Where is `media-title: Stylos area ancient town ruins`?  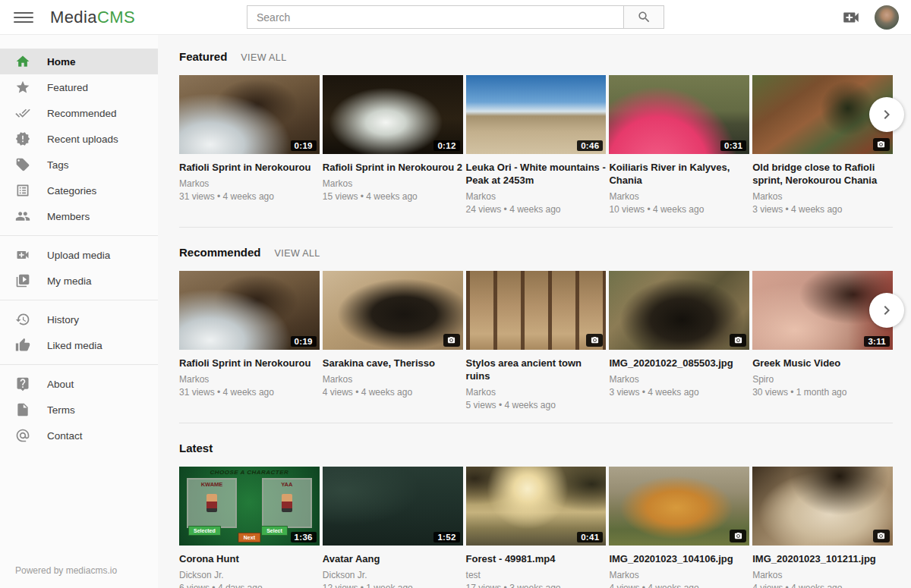
media-title: Stylos area ancient town ruins is located at coordinates (536, 369).